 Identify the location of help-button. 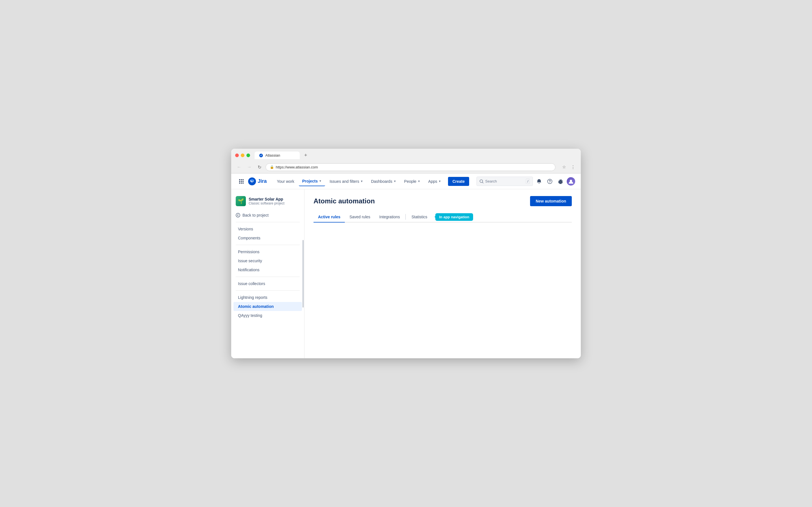
(550, 181).